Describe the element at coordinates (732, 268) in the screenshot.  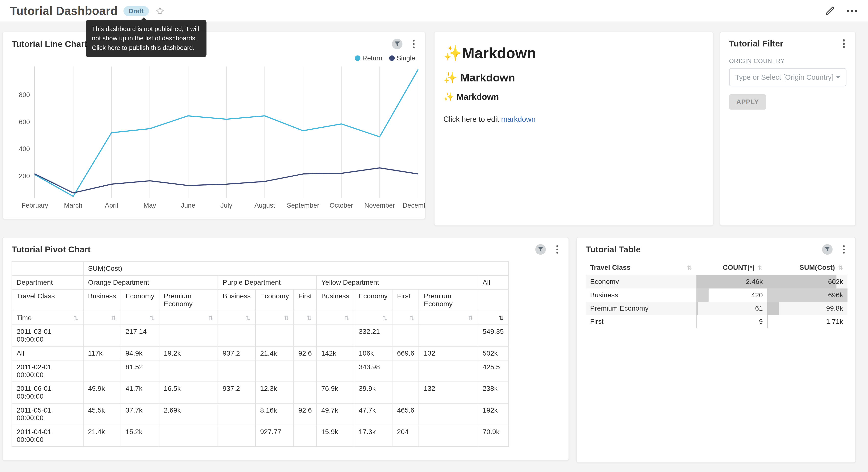
I see `column-header-count: COUNT(*)⇅` at that location.